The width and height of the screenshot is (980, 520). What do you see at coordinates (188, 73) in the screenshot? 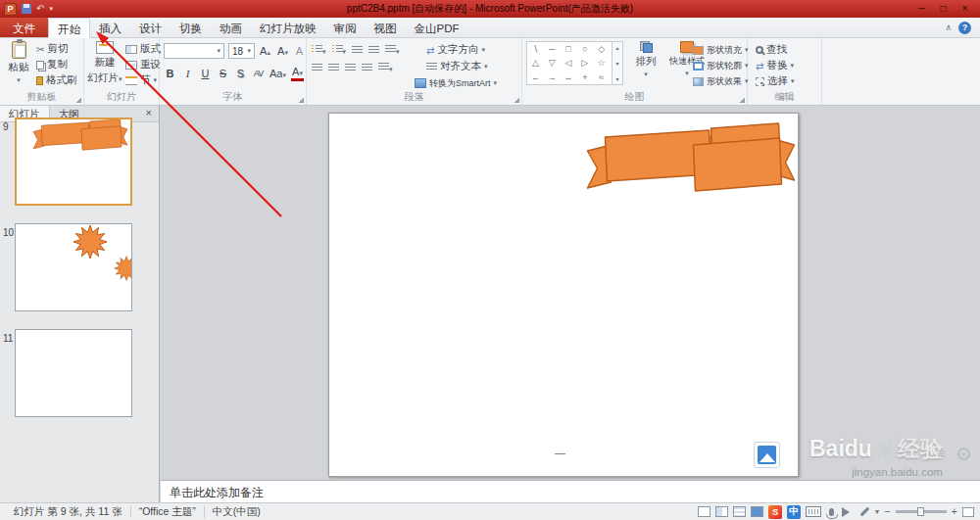
I see `italic-button: I` at bounding box center [188, 73].